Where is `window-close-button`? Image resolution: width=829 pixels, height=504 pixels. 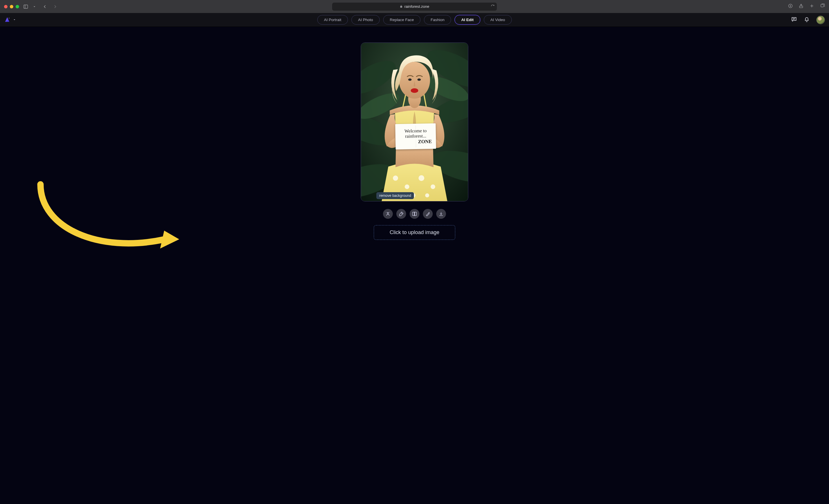 window-close-button is located at coordinates (6, 7).